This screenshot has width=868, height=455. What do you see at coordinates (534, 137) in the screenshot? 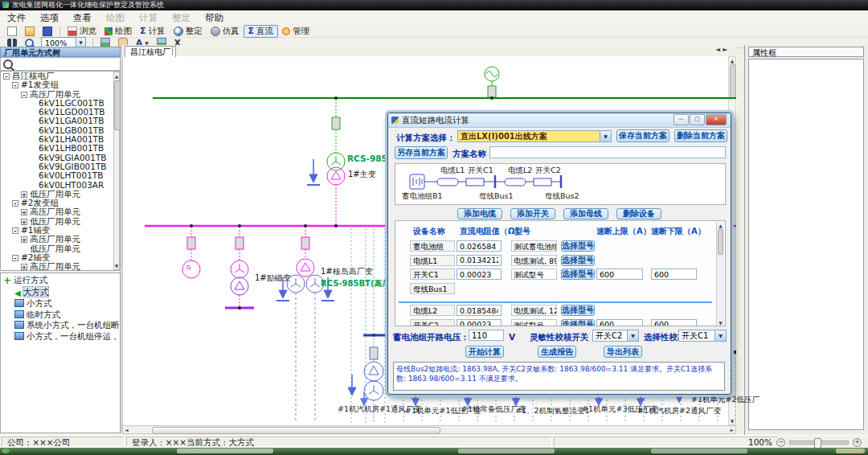
I see `scheme-combo: 直出LX(I)001出线方案 ▼` at bounding box center [534, 137].